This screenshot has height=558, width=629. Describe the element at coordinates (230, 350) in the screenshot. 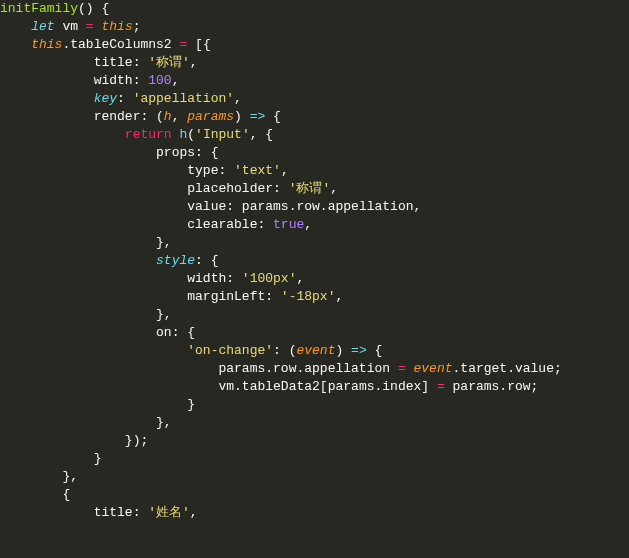

I see `on-change-key: 'on-change'` at that location.